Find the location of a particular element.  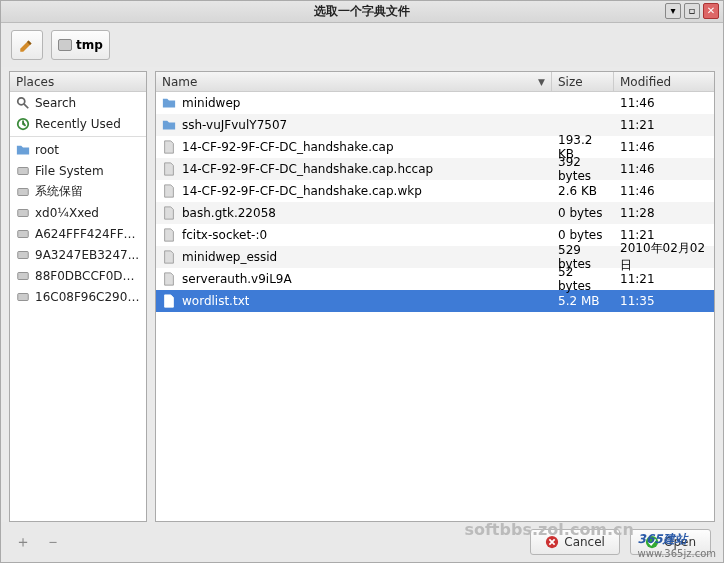

pencil-icon is located at coordinates (27, 45).